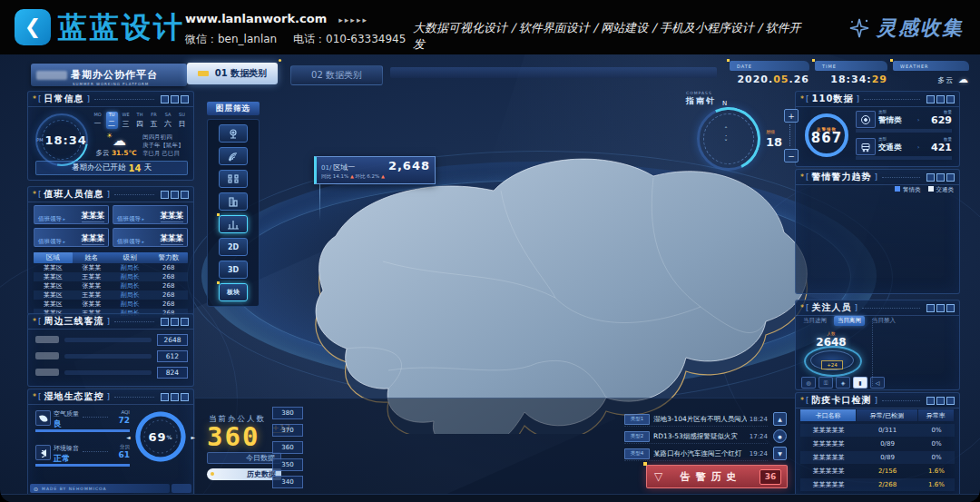  Describe the element at coordinates (877, 471) in the screenshot. I see `table-row: 某某某某某2/1561.6%` at that location.